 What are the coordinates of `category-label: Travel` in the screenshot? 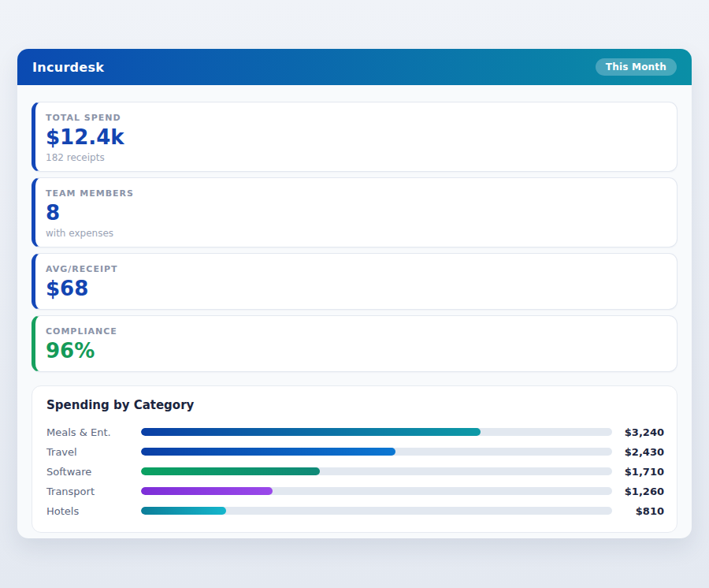 It's located at (94, 452).